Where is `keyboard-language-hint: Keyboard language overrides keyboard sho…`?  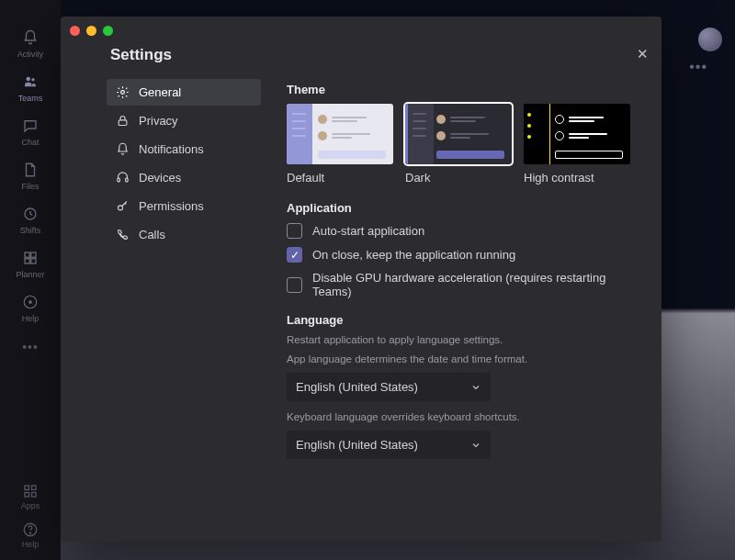
keyboard-language-hint: Keyboard language overrides keyboard sho… is located at coordinates (464, 417).